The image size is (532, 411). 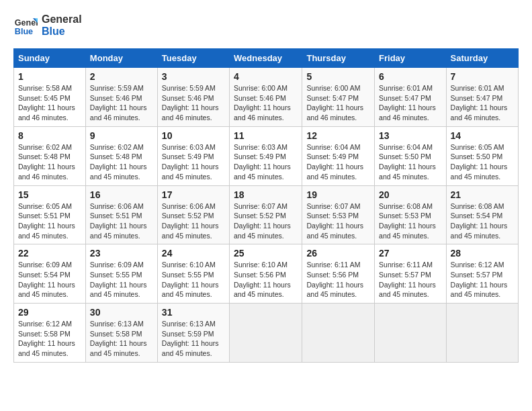 I want to click on sunrise-label: Sunrise: 6:09 AM, so click(x=117, y=265).